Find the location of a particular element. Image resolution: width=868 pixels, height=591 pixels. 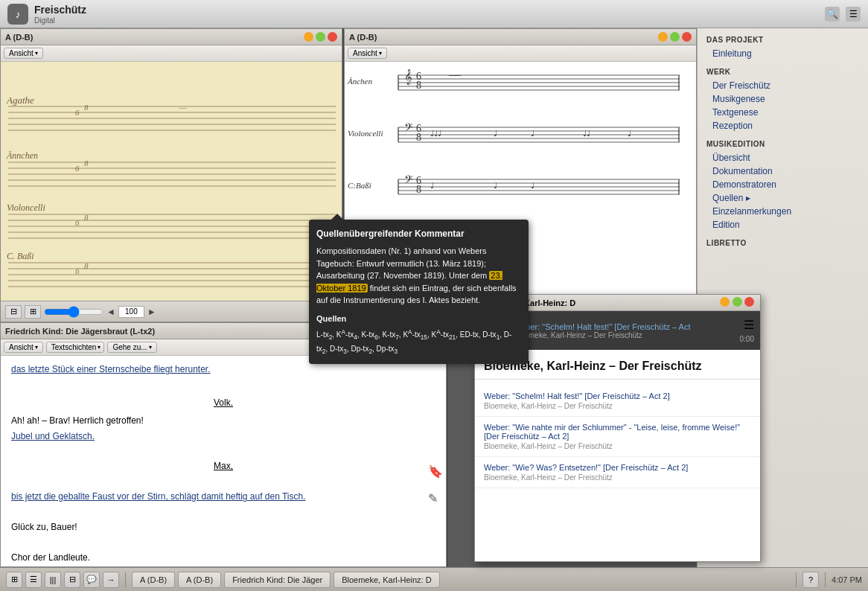

view-mode-btn: ⊟ is located at coordinates (13, 312).